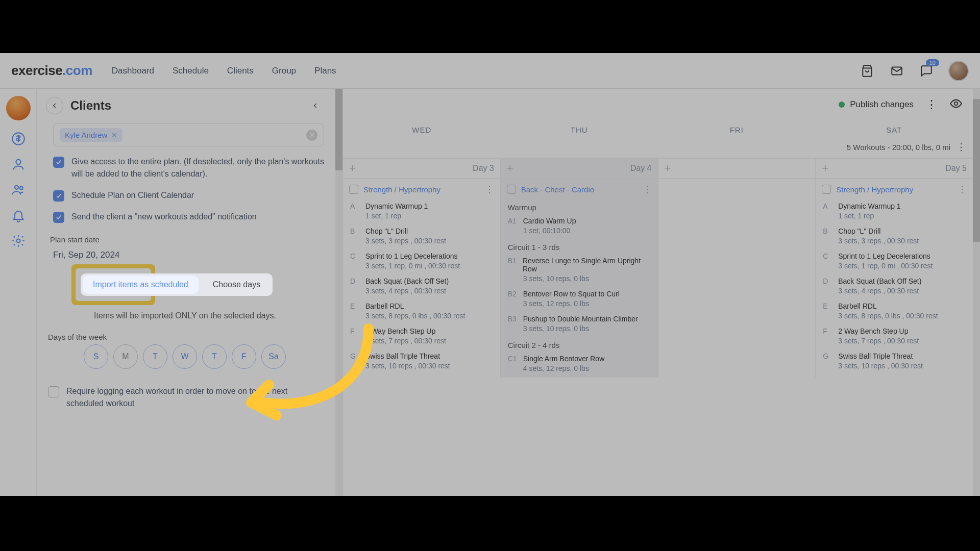  What do you see at coordinates (579, 325) in the screenshot?
I see `exercise-item: B3Pushup to Double Mountain Climber3 set…` at bounding box center [579, 325].